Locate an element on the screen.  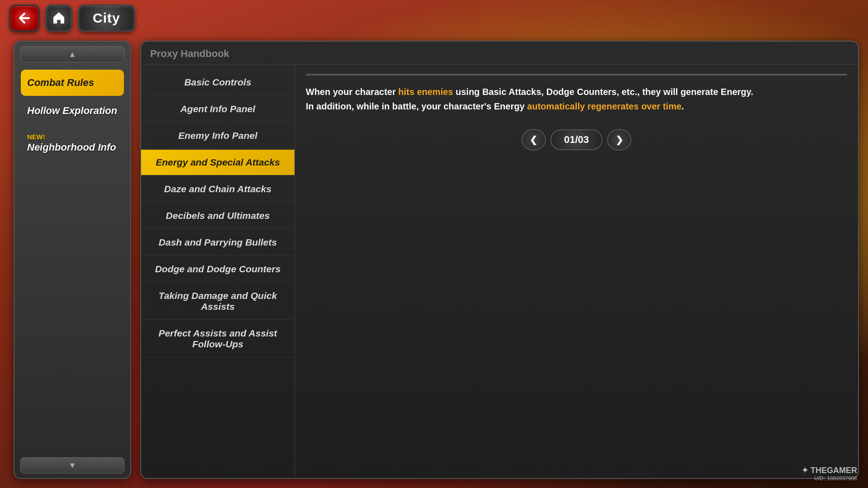
sidebar-item-combat-rules: Combat Rules is located at coordinates (72, 83).